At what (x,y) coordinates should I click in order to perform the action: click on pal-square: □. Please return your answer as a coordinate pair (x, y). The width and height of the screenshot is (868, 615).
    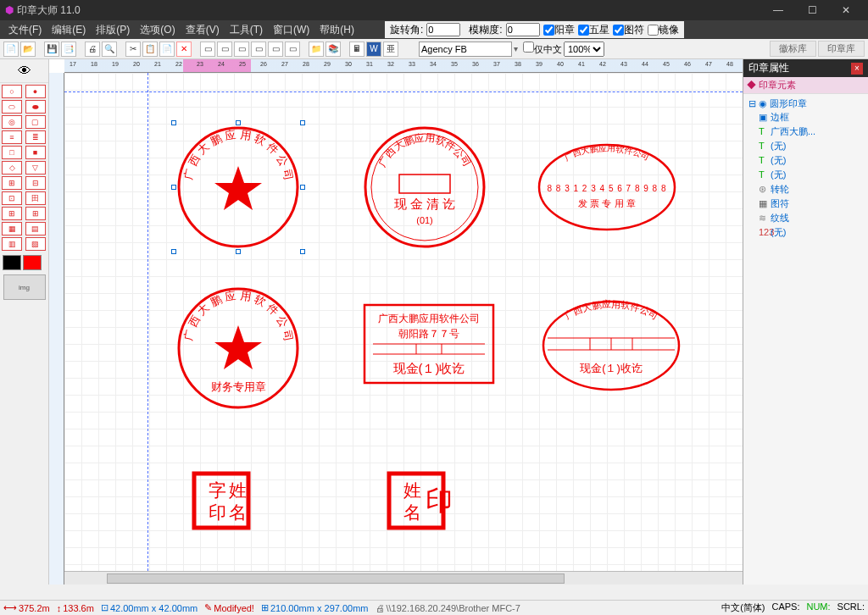
    Looking at the image, I should click on (12, 152).